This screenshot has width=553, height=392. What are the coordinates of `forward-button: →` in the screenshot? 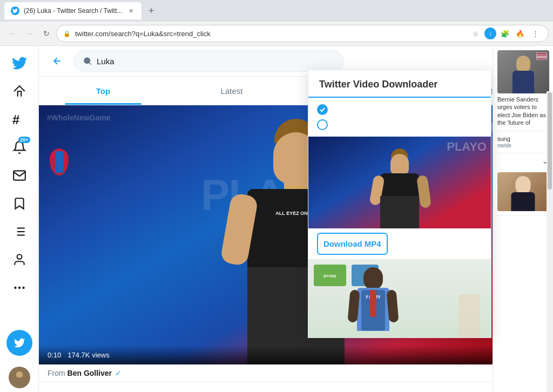 It's located at (29, 33).